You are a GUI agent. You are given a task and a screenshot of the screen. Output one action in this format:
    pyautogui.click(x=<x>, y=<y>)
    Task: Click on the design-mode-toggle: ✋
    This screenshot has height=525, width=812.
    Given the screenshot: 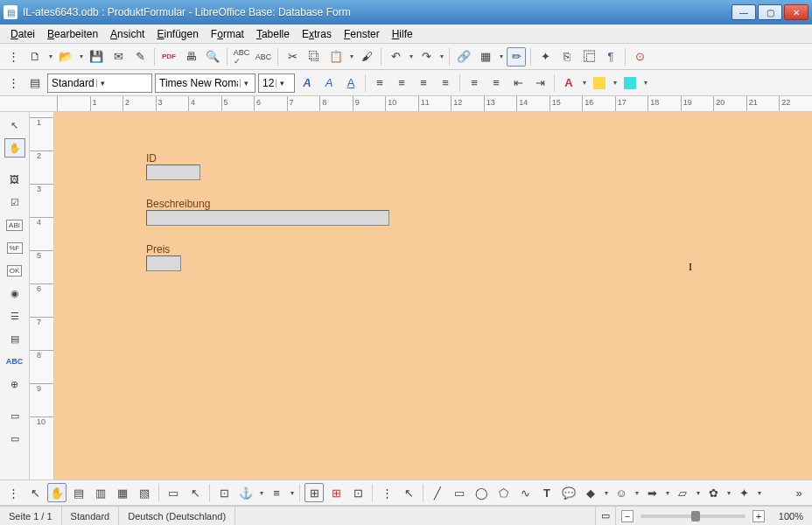 What is the action you would take?
    pyautogui.click(x=57, y=493)
    